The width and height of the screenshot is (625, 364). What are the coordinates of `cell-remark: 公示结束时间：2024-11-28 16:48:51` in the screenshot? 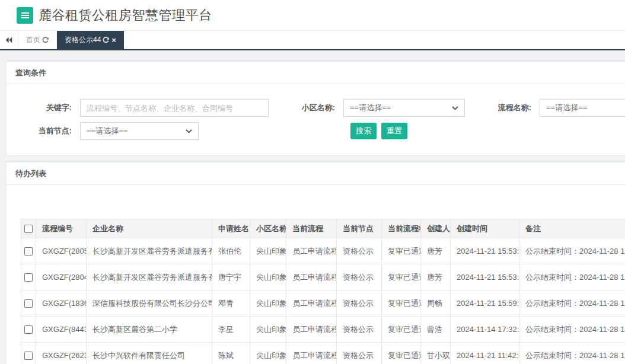 It's located at (572, 304).